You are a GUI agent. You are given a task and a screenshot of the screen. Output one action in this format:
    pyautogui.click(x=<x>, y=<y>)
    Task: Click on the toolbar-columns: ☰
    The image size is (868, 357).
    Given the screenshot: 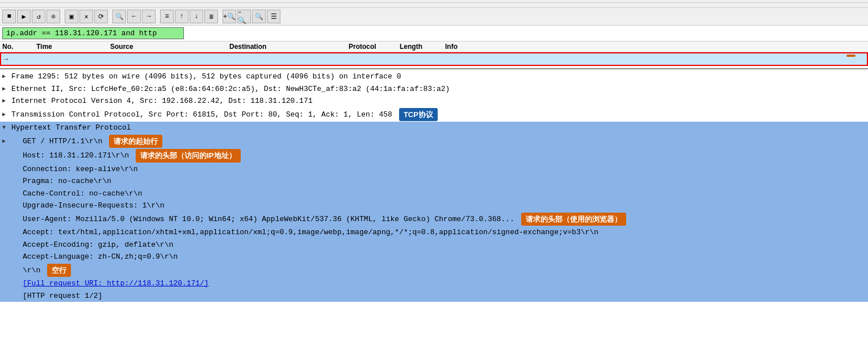 What is the action you would take?
    pyautogui.click(x=274, y=16)
    